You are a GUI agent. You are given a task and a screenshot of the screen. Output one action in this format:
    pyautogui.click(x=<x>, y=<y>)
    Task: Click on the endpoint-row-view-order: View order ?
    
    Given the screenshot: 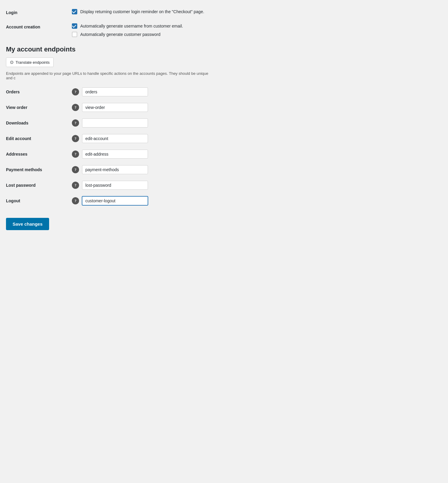 What is the action you would take?
    pyautogui.click(x=150, y=107)
    